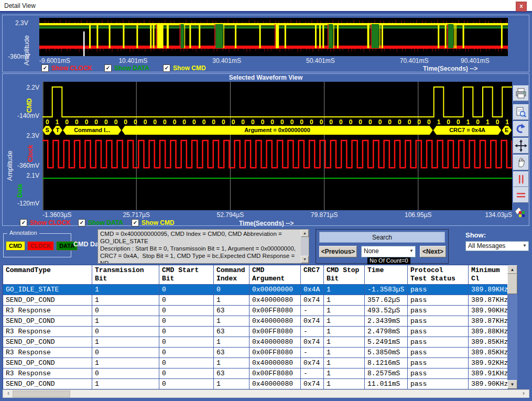 This screenshot has width=532, height=401. What do you see at coordinates (521, 6) in the screenshot?
I see `close-button: x` at bounding box center [521, 6].